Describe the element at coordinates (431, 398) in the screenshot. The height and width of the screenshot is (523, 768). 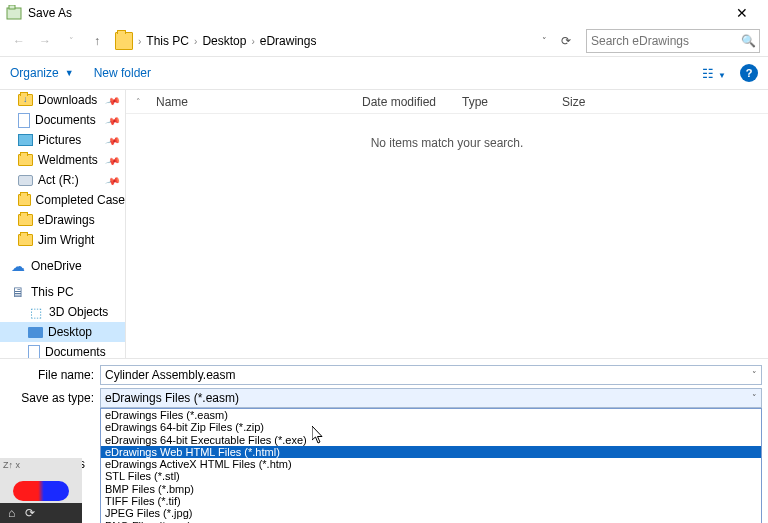
I see `savetype-combo: eDrawings Files (*.easm) ˅` at that location.